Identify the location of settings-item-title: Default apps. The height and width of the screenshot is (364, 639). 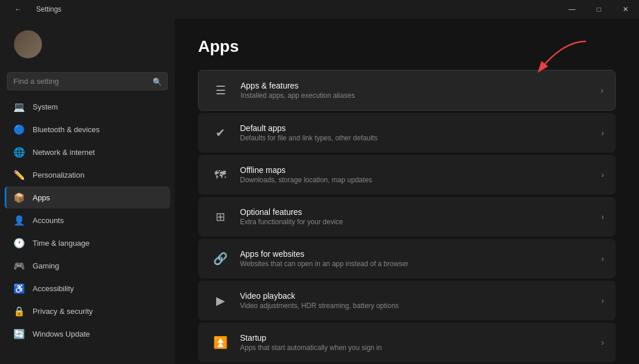
(418, 128).